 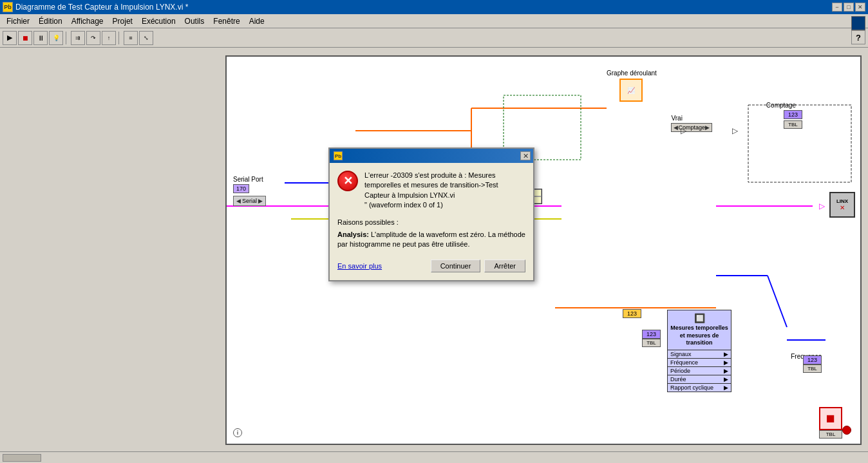 What do you see at coordinates (505, 266) in the screenshot?
I see `arreter-button: Arrêter` at bounding box center [505, 266].